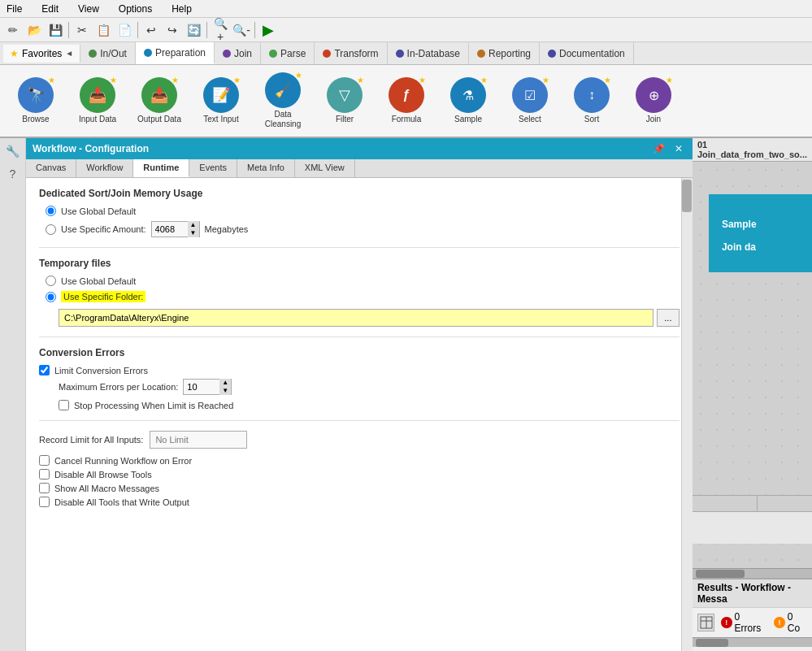 The image size is (812, 651). Describe the element at coordinates (361, 80) in the screenshot. I see `filter-star: ★` at that location.